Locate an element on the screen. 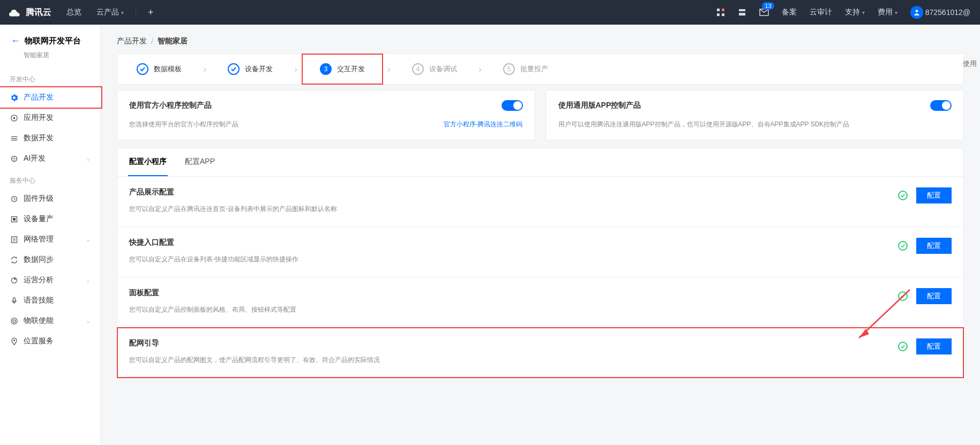 The width and height of the screenshot is (980, 445). control-card-miniapp: 使用官方小程序控制产品 您选择使用平台的官方小程序控制产品 官方小程序-腾讯连连… is located at coordinates (326, 115).